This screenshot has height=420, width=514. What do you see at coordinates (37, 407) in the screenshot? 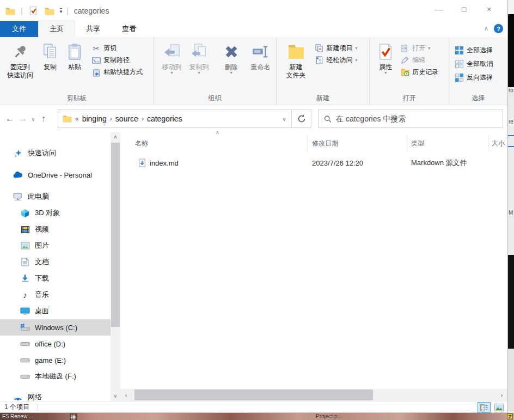
I see `divider` at bounding box center [37, 407].